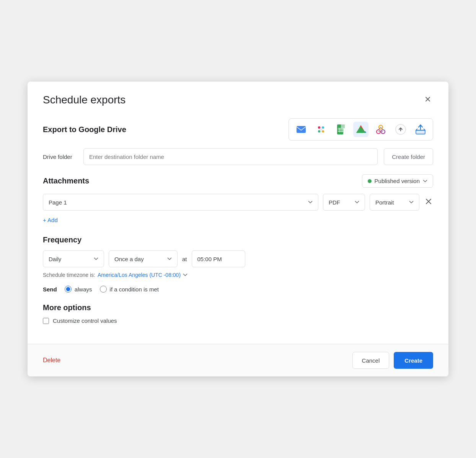 The width and height of the screenshot is (476, 458). Describe the element at coordinates (341, 129) in the screenshot. I see `sheets-icon` at that location.